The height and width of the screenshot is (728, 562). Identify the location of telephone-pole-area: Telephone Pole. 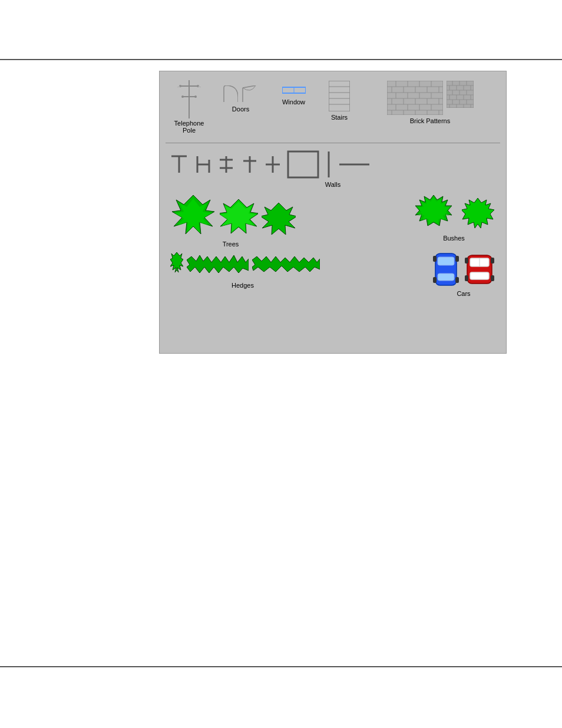
(189, 106).